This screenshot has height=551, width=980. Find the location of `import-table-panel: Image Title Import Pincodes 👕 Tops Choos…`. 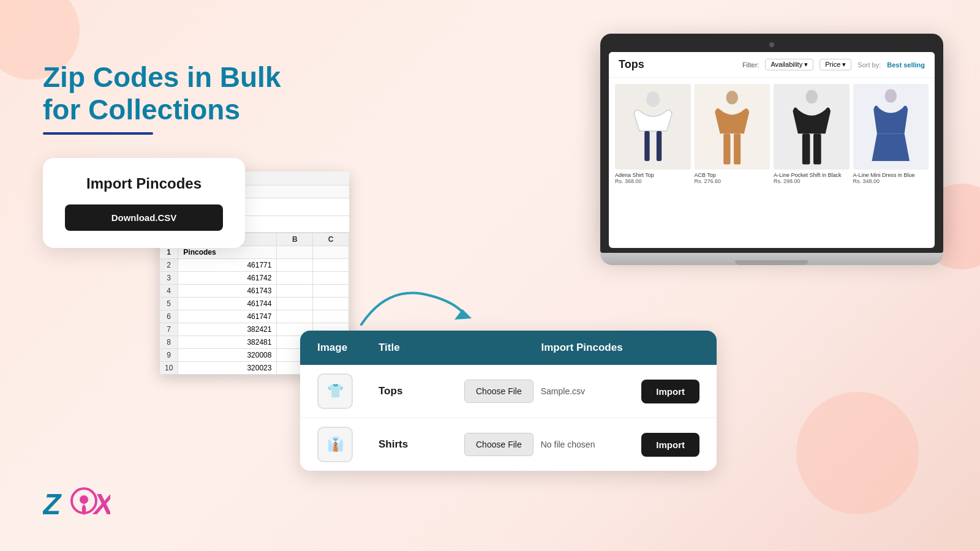

import-table-panel: Image Title Import Pincodes 👕 Tops Choos… is located at coordinates (508, 400).